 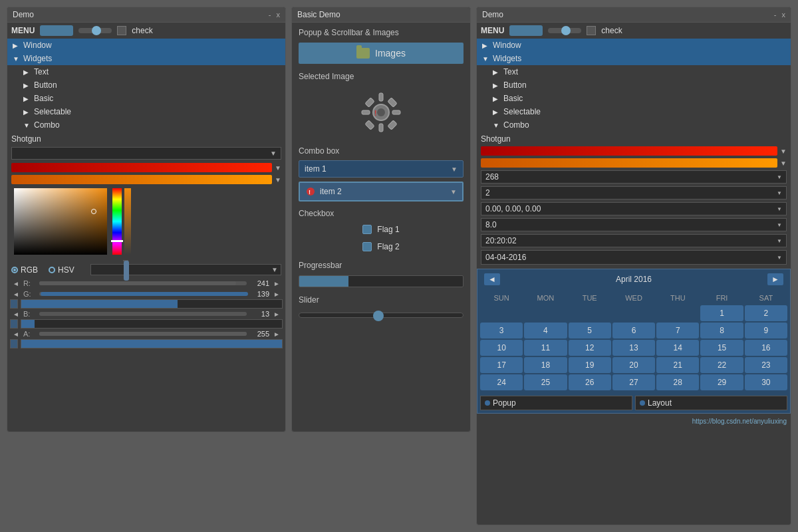 What do you see at coordinates (501, 348) in the screenshot?
I see `cal-day-10: 10` at bounding box center [501, 348].